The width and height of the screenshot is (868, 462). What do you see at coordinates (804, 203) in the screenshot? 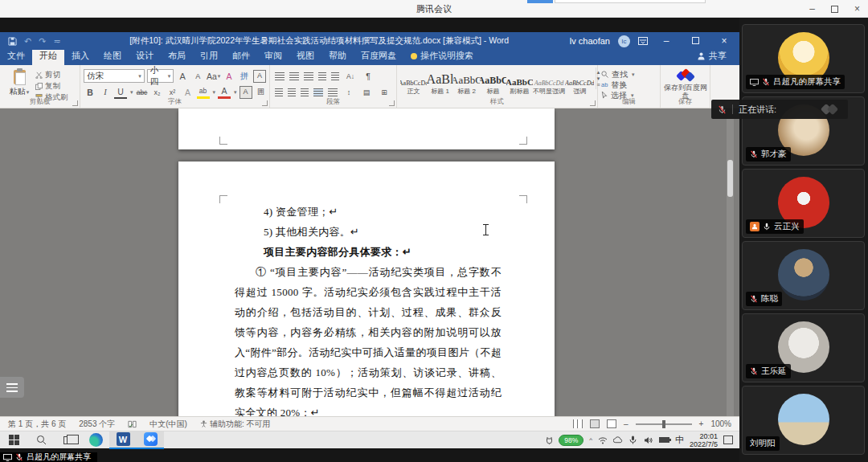
I see `participant-tile: 云正兴` at bounding box center [804, 203].